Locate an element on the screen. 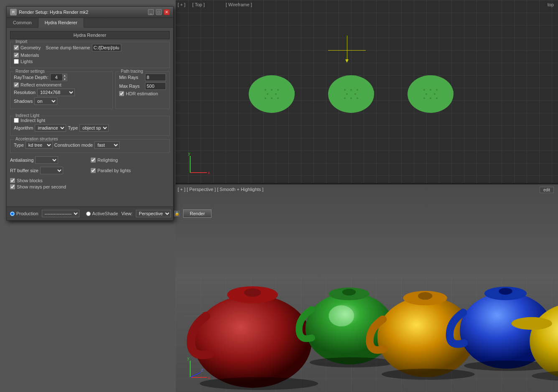 The image size is (558, 392). geometry-checkbox-label: Geometry is located at coordinates (27, 48).